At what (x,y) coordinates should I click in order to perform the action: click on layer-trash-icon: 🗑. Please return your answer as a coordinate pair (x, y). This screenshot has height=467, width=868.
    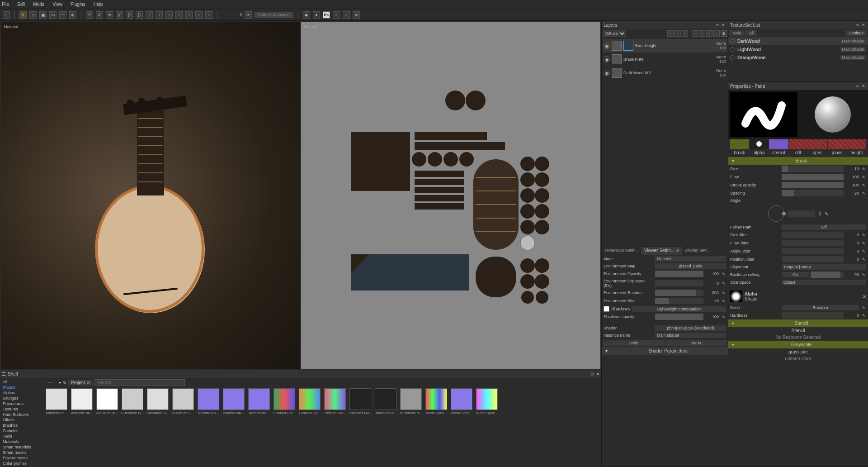
    Looking at the image, I should click on (724, 33).